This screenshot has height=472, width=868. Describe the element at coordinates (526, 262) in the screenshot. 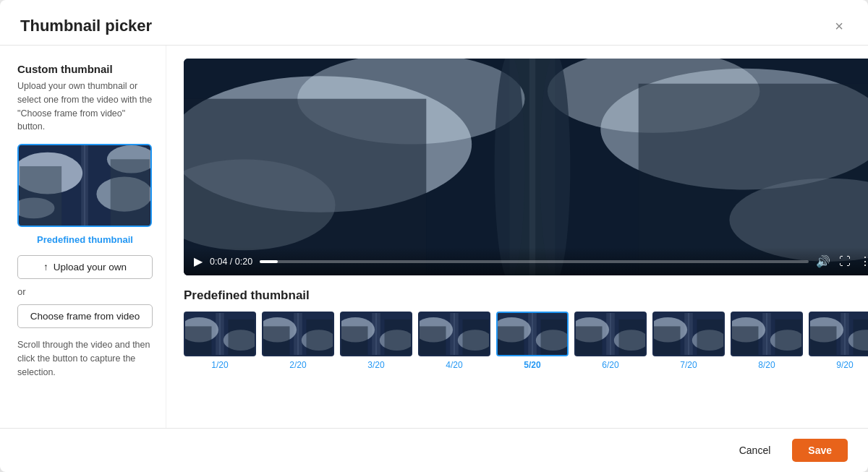

I see `video-controls: ▶ 0:04 / 0:20 🔊 ⛶ ⋮` at that location.